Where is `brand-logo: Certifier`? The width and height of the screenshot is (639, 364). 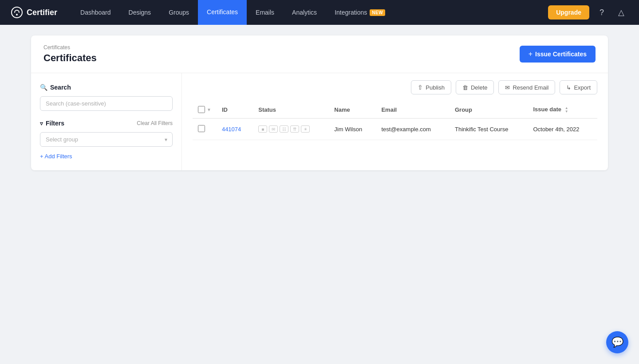 brand-logo: Certifier is located at coordinates (34, 12).